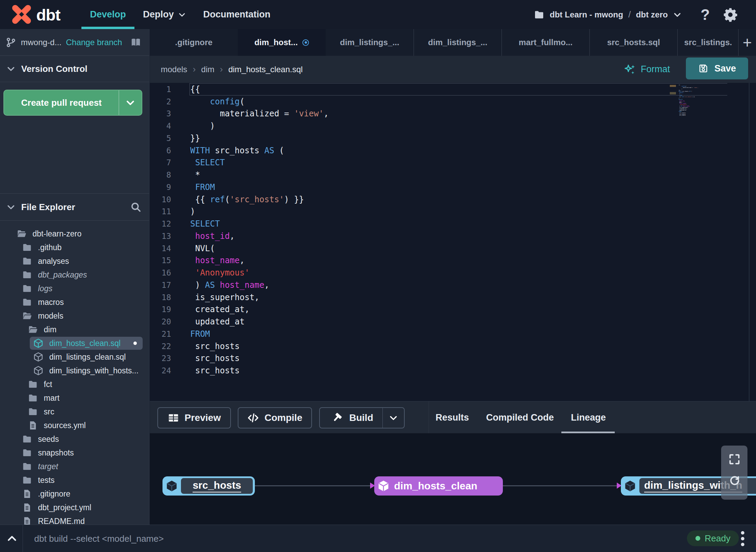 The width and height of the screenshot is (756, 552). Describe the element at coordinates (75, 480) in the screenshot. I see `tree-item-tests: tests` at that location.